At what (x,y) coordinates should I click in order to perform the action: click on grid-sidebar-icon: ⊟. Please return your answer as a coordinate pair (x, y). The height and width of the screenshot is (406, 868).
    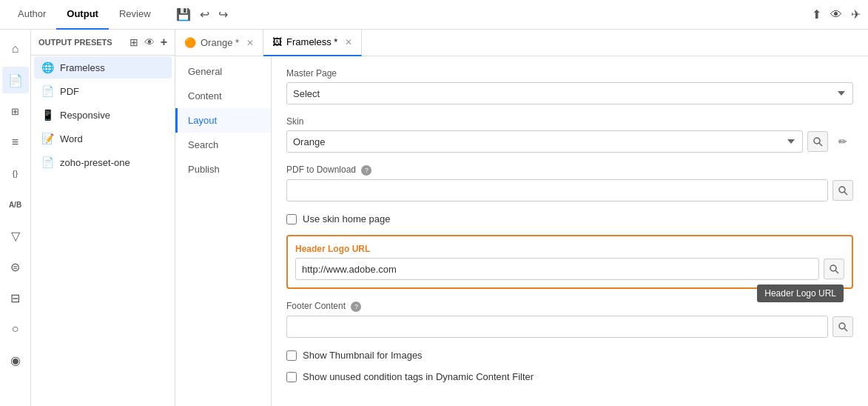
    Looking at the image, I should click on (16, 298).